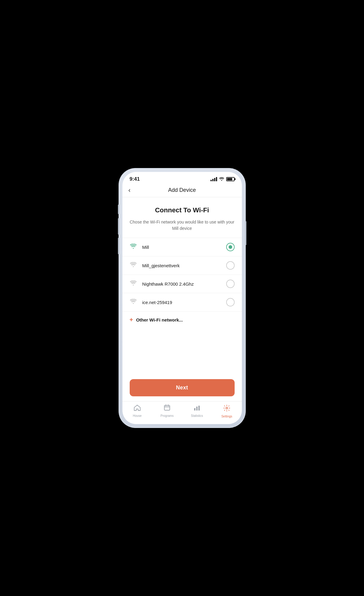 This screenshot has height=596, width=364. I want to click on network-name-mill: Mill, so click(184, 247).